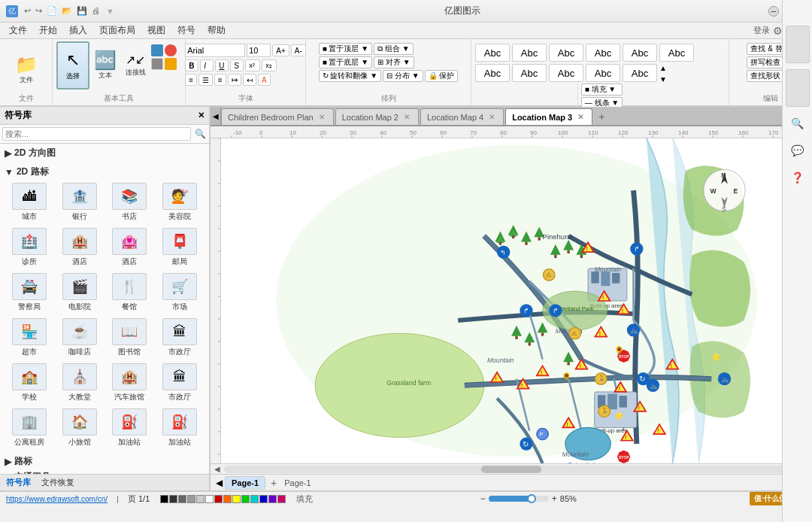 This screenshot has width=812, height=522. What do you see at coordinates (272, 499) in the screenshot?
I see `color-purple` at bounding box center [272, 499].